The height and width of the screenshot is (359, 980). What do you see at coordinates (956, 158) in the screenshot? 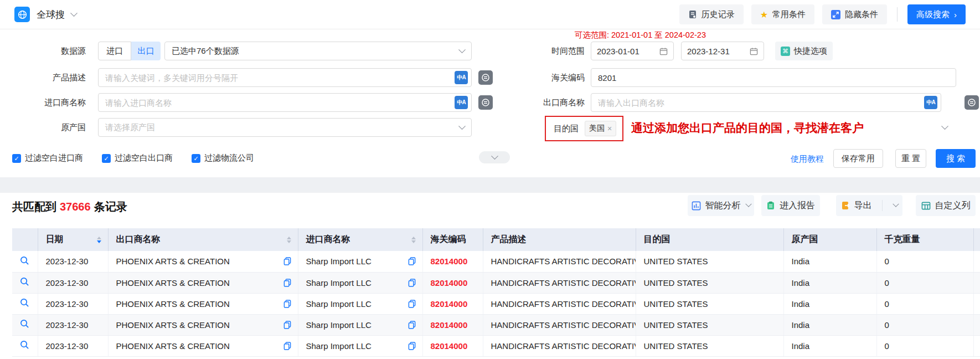
I see `search-button: 搜 索` at bounding box center [956, 158].